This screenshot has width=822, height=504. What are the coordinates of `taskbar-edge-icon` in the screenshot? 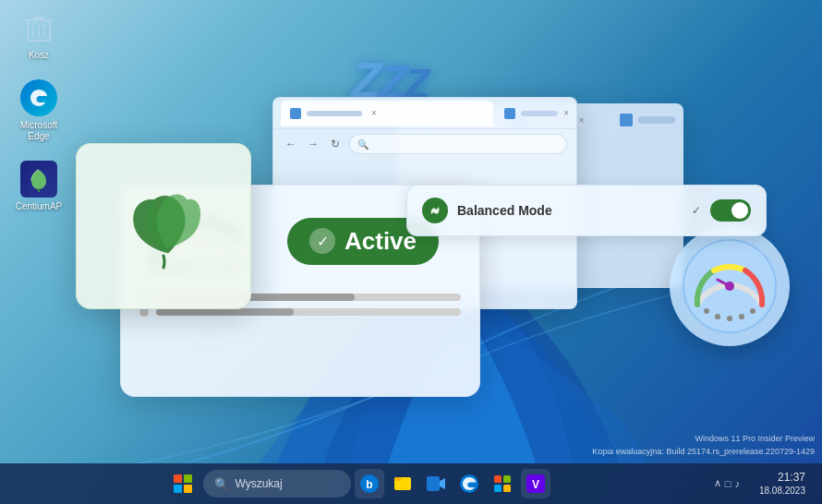 It's located at (469, 484).